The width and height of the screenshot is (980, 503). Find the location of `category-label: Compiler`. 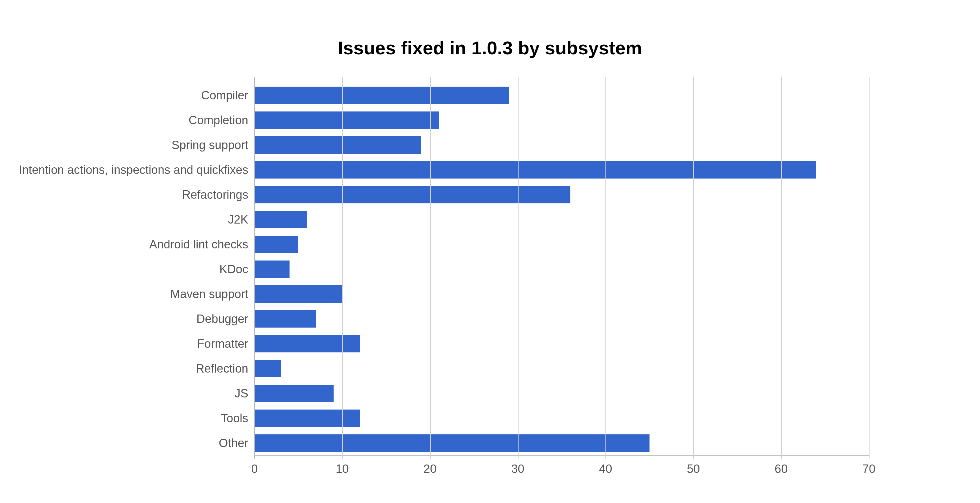

category-label: Compiler is located at coordinates (225, 95).